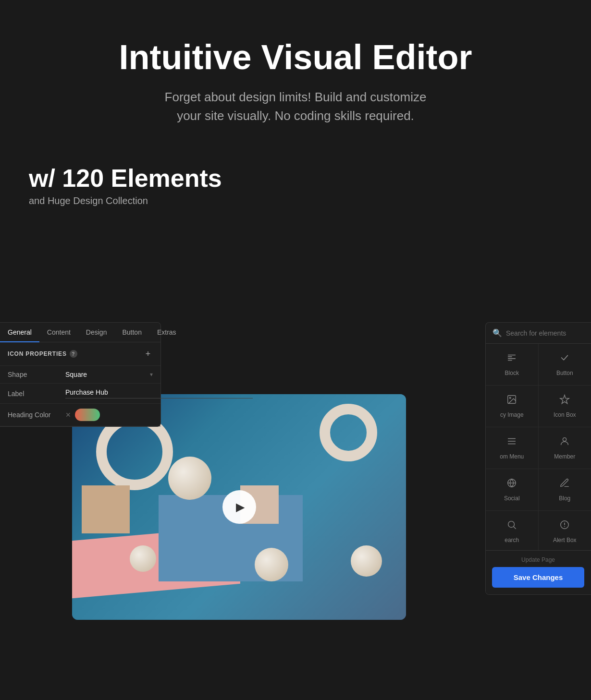  Describe the element at coordinates (512, 365) in the screenshot. I see `element-item-block: Block` at that location.